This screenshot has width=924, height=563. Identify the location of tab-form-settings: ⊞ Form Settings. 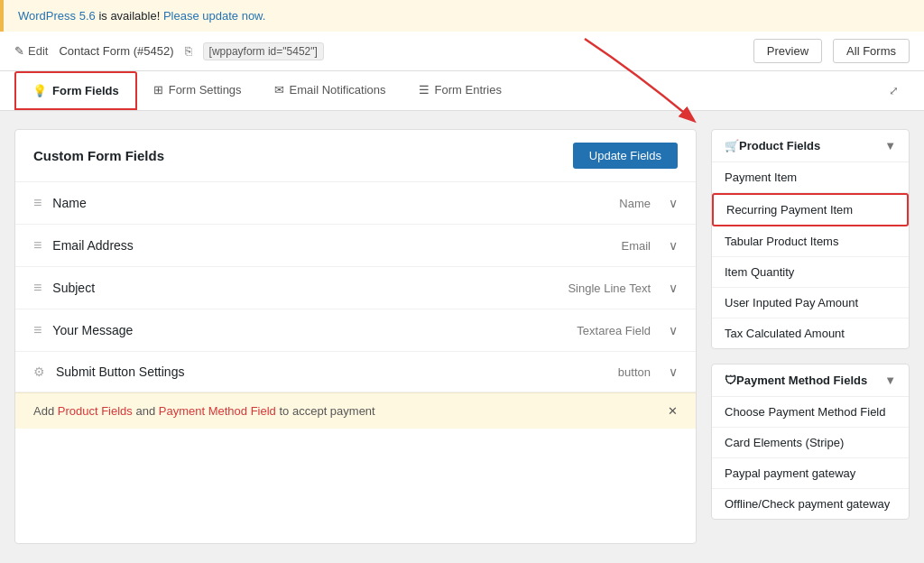
(198, 91).